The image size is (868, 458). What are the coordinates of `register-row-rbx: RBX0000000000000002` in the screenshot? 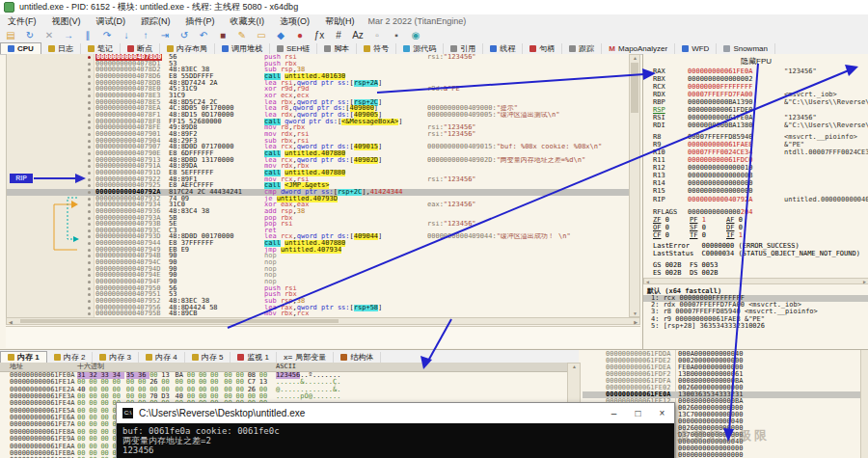 It's located at (756, 79).